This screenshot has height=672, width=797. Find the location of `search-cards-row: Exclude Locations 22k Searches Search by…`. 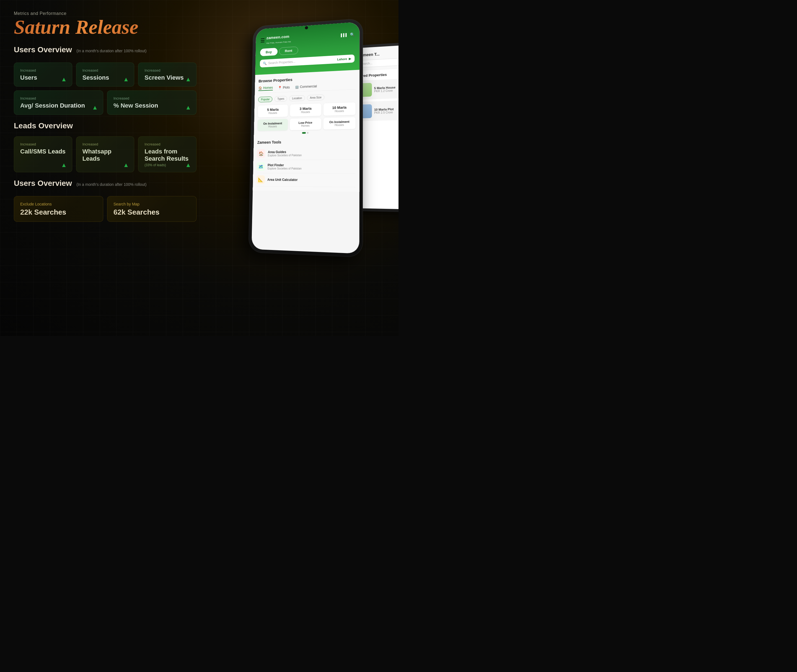

search-cards-row: Exclude Locations 22k Searches Search by… is located at coordinates (105, 209).